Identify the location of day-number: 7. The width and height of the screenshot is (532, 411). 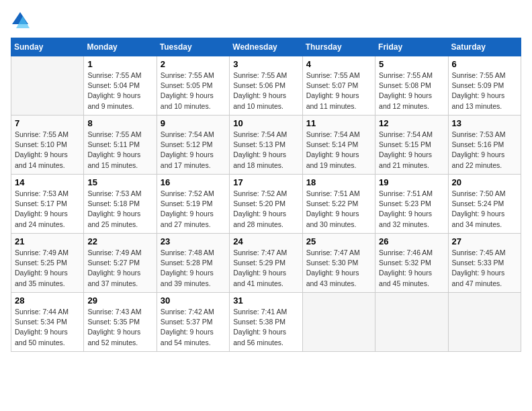
(47, 124).